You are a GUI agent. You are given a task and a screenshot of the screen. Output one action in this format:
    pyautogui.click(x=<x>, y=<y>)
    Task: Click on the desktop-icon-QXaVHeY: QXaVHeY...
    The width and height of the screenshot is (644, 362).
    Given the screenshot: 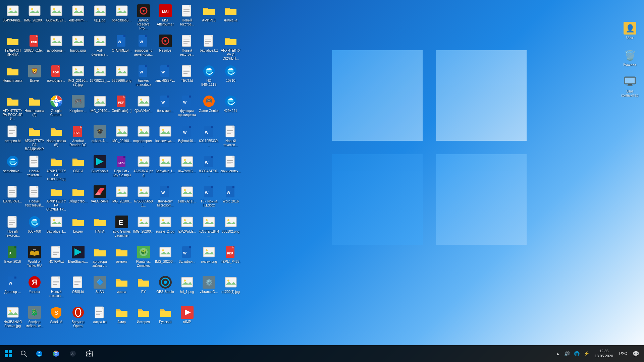 What is the action you would take?
    pyautogui.click(x=144, y=108)
    